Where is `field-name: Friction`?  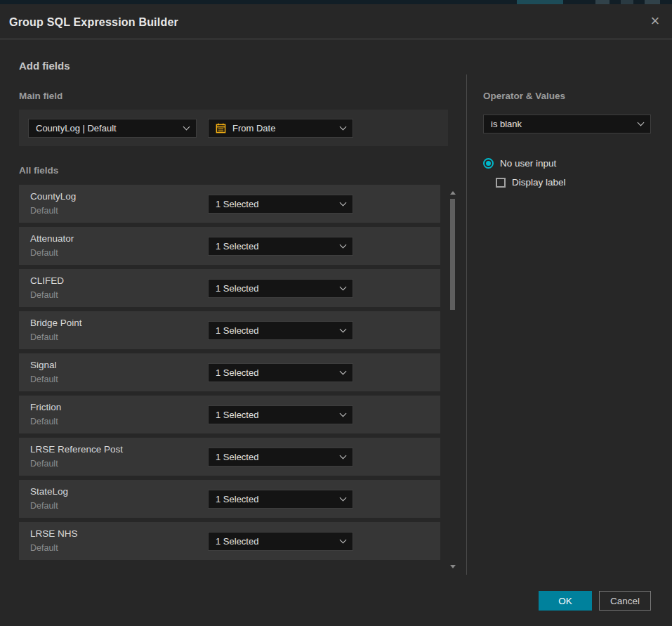
field-name: Friction is located at coordinates (46, 407).